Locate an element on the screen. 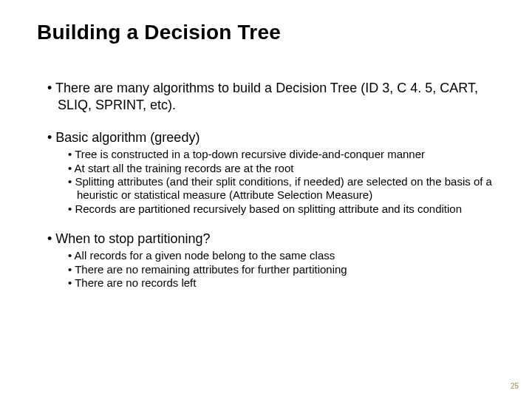  sub-bullet: At start all the training records are at… is located at coordinates (266, 168).